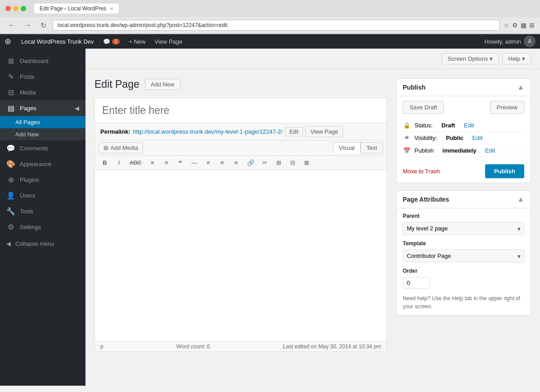 This screenshot has height=392, width=540. Describe the element at coordinates (166, 163) in the screenshot. I see `ordered-list-button: ≡` at that location.